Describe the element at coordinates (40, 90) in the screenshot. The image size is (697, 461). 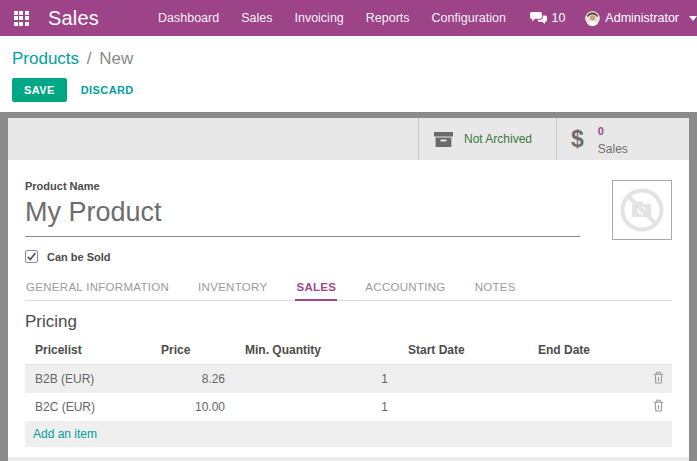
I see `save-button: SAVE` at that location.